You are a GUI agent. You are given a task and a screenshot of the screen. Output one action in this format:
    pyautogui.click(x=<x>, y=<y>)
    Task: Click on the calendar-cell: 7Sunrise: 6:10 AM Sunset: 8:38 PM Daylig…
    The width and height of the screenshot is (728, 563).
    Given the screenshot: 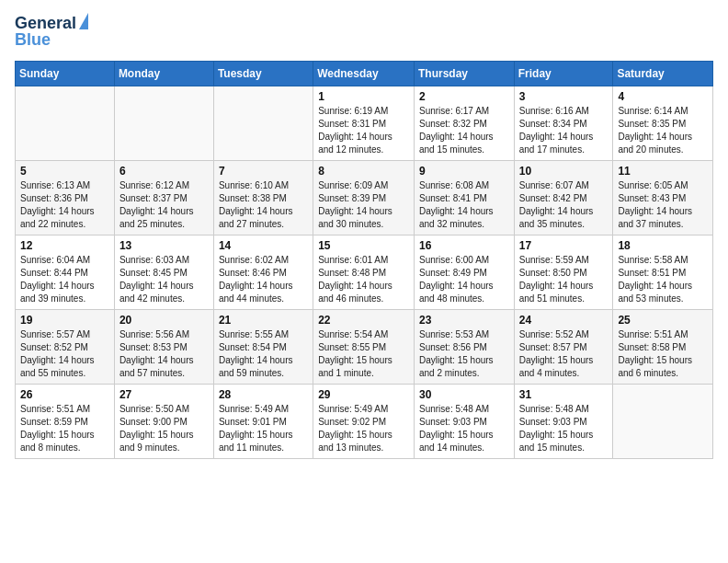 What is the action you would take?
    pyautogui.click(x=263, y=197)
    